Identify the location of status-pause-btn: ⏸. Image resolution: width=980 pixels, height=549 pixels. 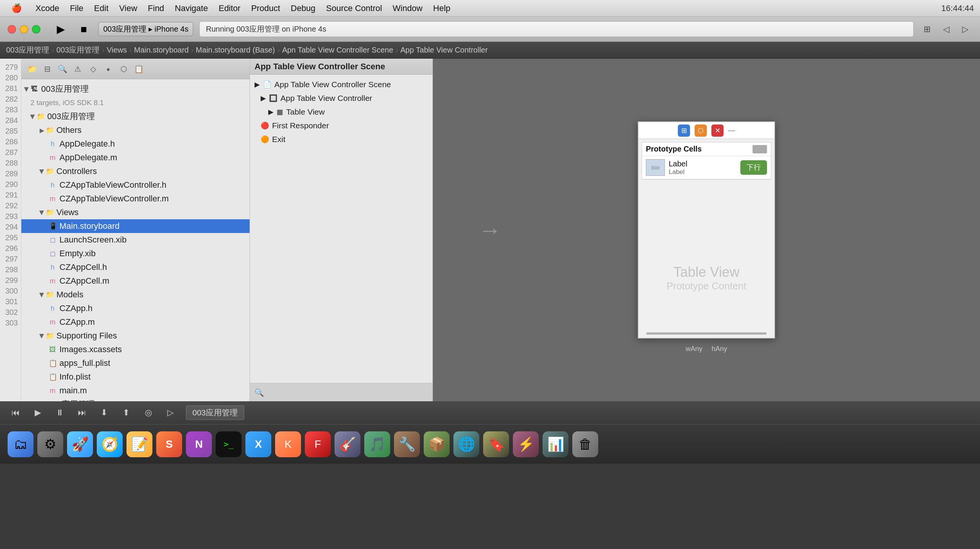
(60, 413).